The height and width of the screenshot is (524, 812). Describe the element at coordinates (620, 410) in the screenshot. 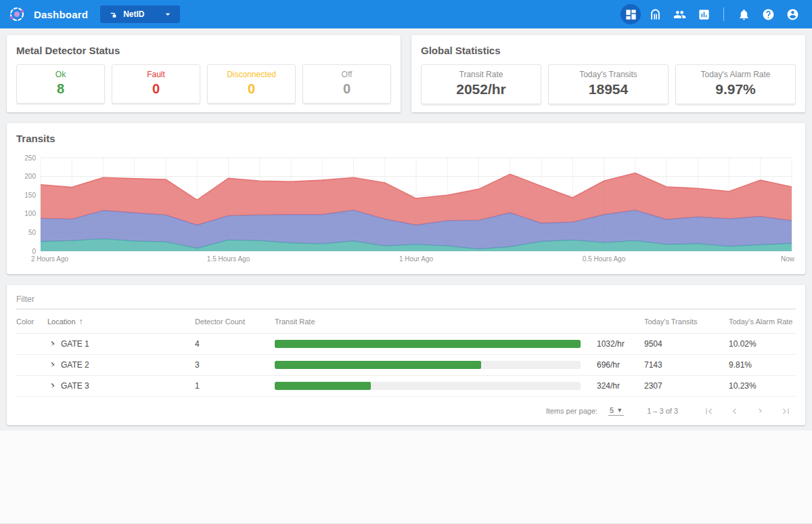

I see `select-caret-icon: ▼` at that location.